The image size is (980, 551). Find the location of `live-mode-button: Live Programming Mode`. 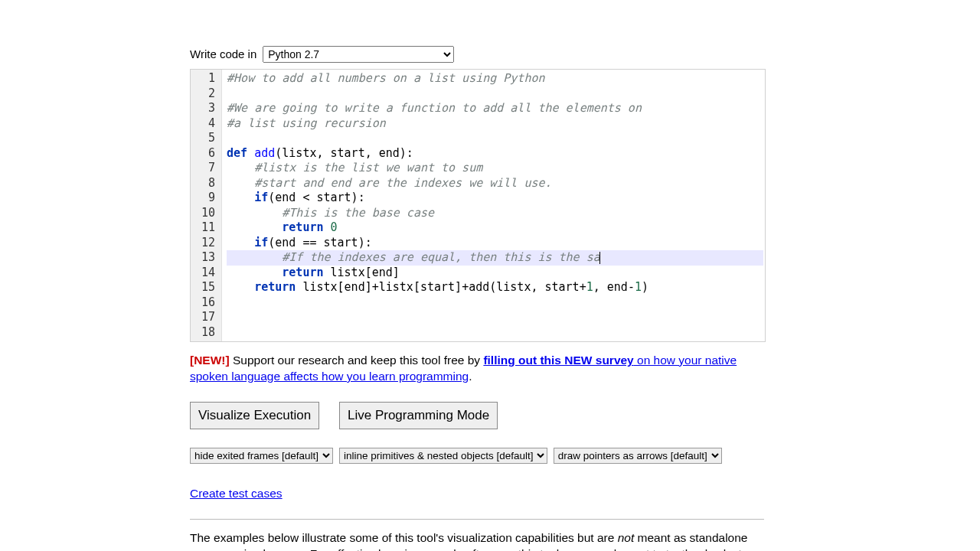

live-mode-button: Live Programming Mode is located at coordinates (418, 416).